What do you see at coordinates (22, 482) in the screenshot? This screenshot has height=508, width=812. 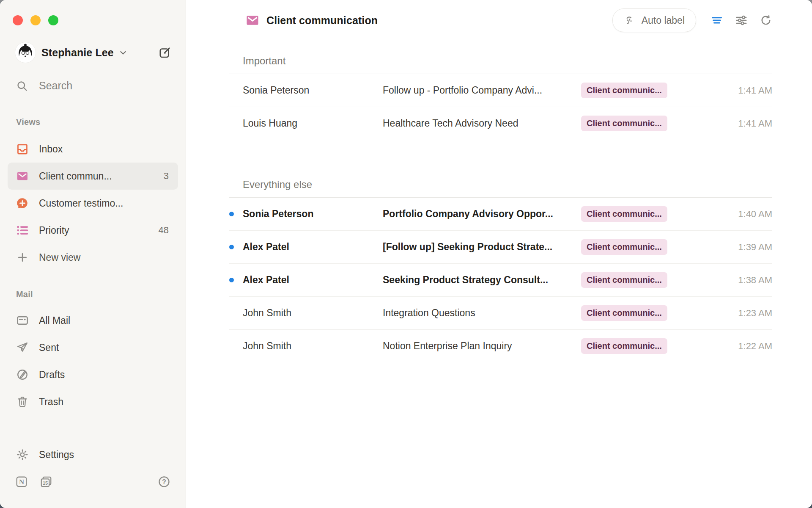 I see `notion-app-icon: N` at bounding box center [22, 482].